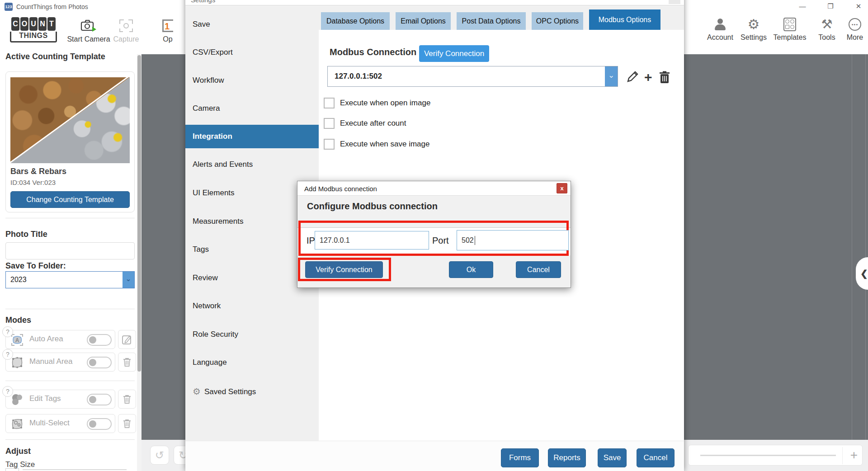 This screenshot has height=471, width=868. I want to click on multi-select-toggle, so click(99, 424).